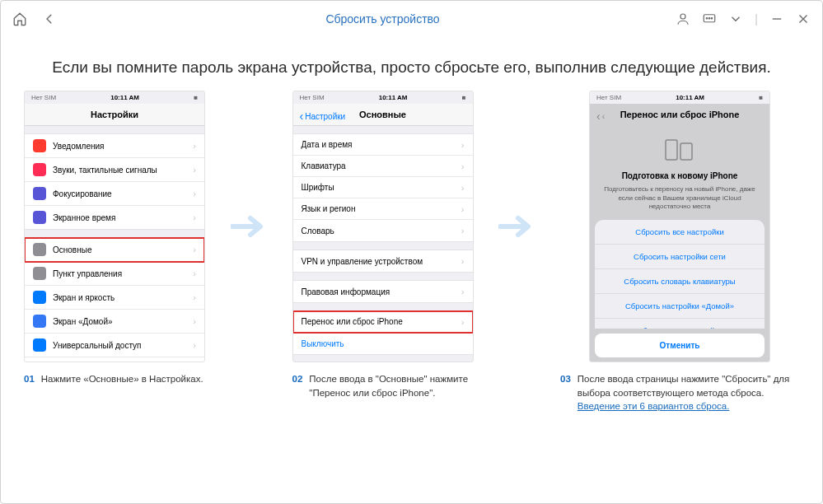  I want to click on nav-title: Основные, so click(382, 114).